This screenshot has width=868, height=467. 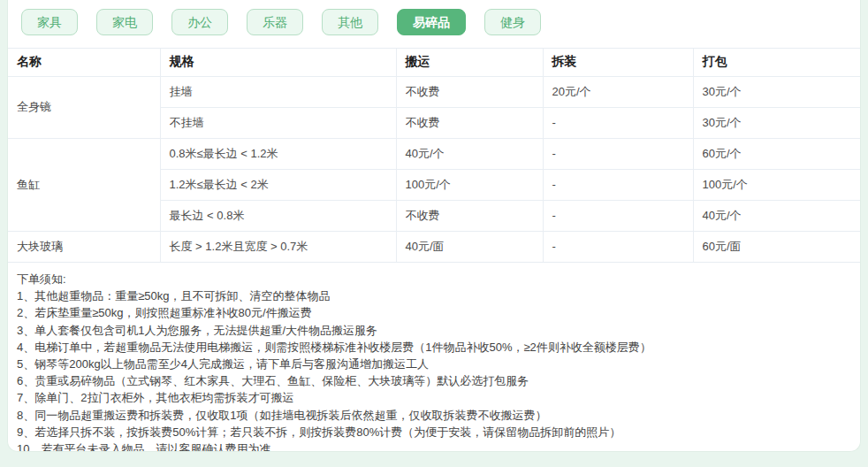 I want to click on spec-cell: 最长边 < 0.8米, so click(x=278, y=216).